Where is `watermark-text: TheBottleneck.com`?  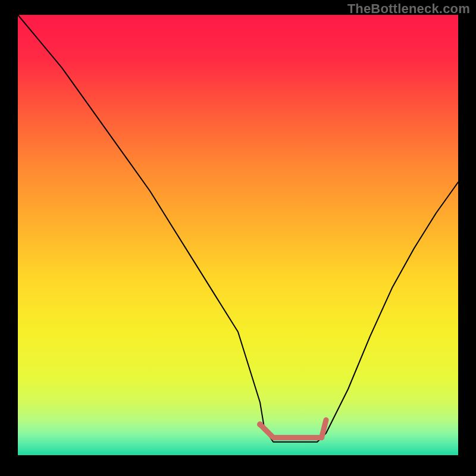
watermark-text: TheBottleneck.com is located at coordinates (409, 9).